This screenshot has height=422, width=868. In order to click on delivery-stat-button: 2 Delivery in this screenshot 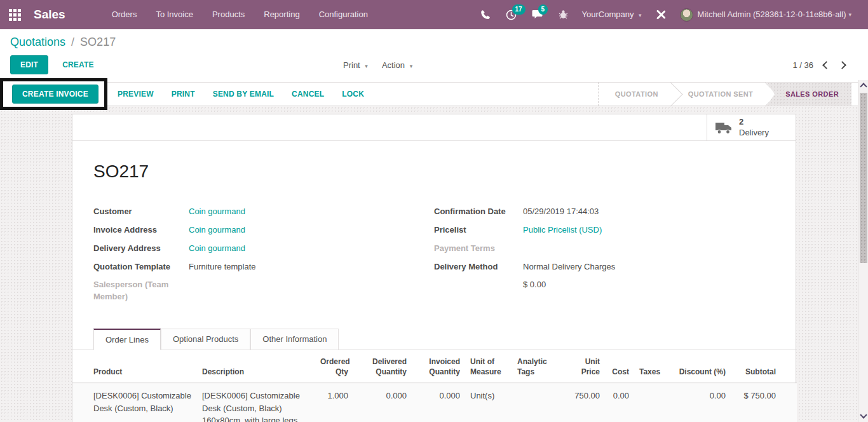, I will do `click(751, 127)`.